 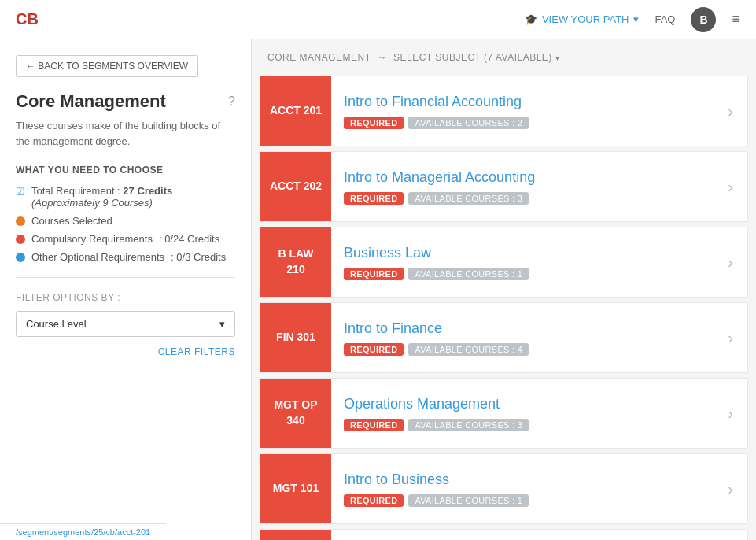 I want to click on back-to-segments-button: ← BACK TO SEGMENTS OVERVIEW, so click(x=107, y=66).